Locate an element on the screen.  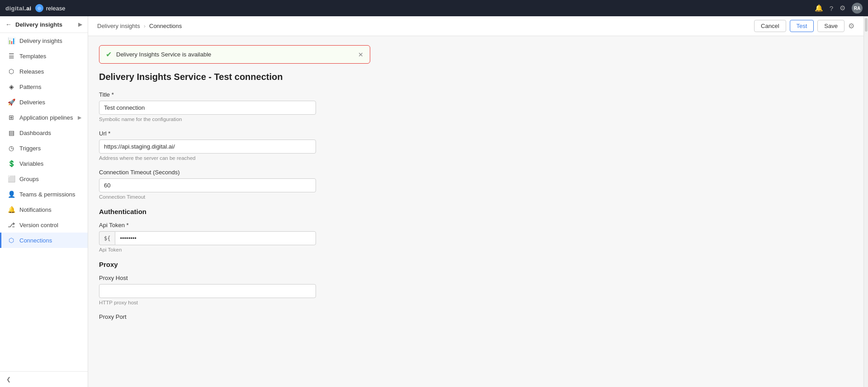
sidebar-item-connections: ⬡ Connections is located at coordinates (44, 240).